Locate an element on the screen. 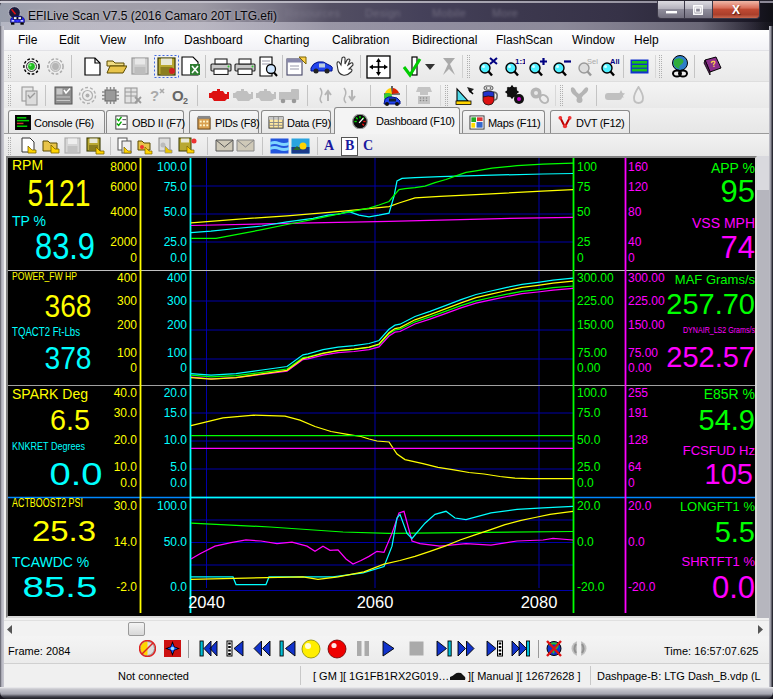 The height and width of the screenshot is (699, 773). svg-text: 378 is located at coordinates (68, 358).